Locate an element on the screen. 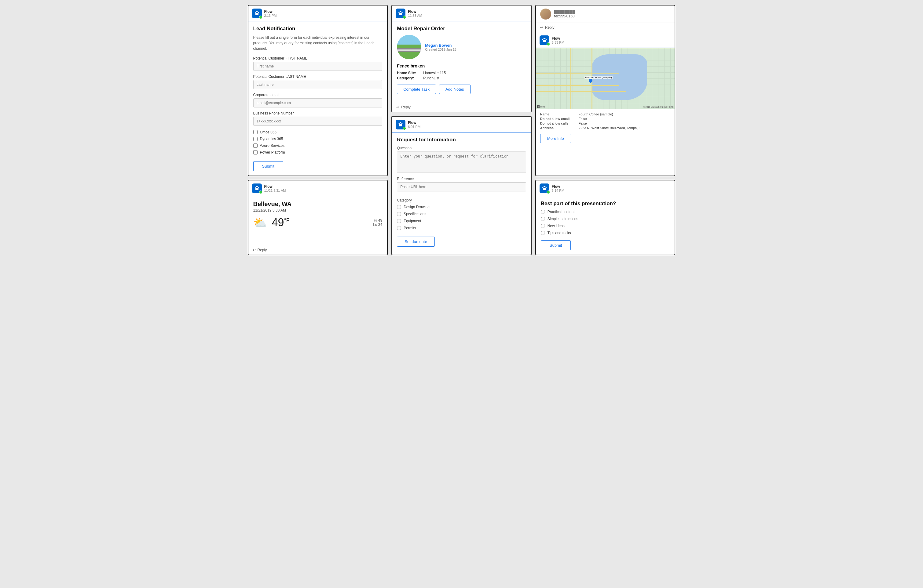  weather-temp-value: 49 is located at coordinates (278, 222).